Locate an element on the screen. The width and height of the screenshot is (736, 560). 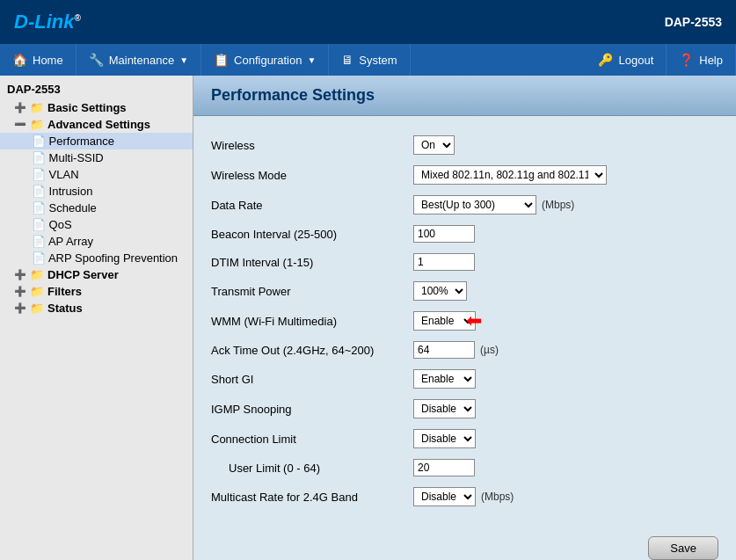
sidebar-item-dhcp-server: ➕ 📁 DHCP Server is located at coordinates (97, 274).